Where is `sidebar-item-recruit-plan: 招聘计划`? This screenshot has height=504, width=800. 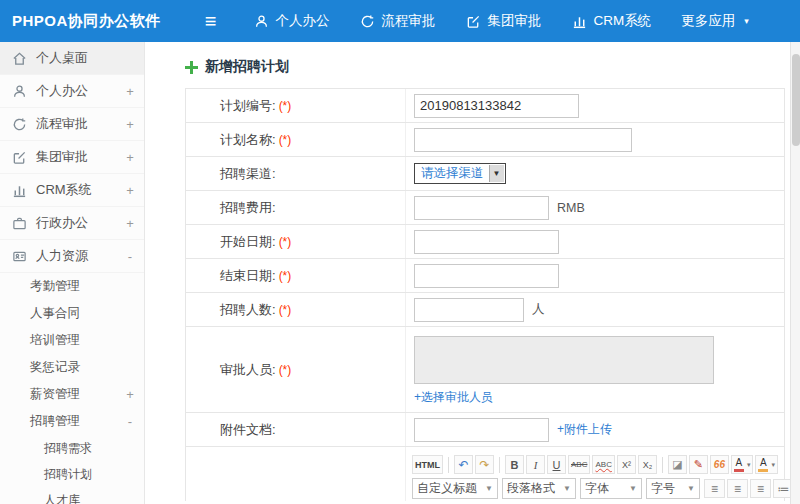 sidebar-item-recruit-plan: 招聘计划 is located at coordinates (72, 474).